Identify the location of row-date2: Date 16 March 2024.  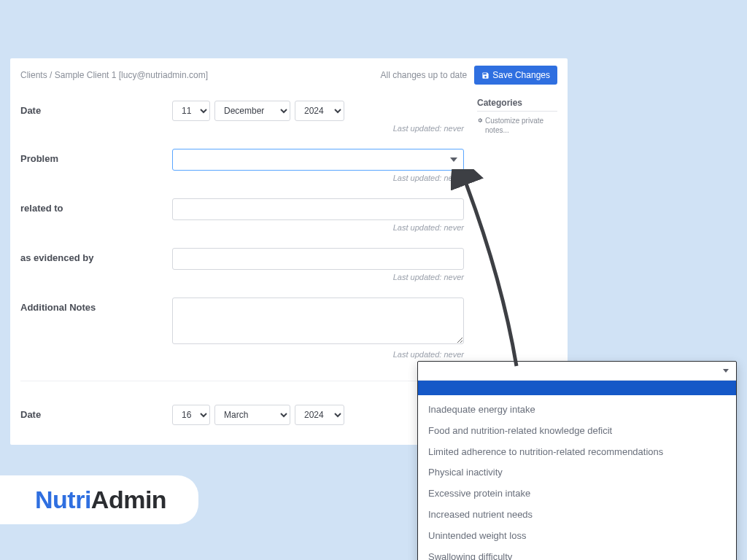
(242, 406).